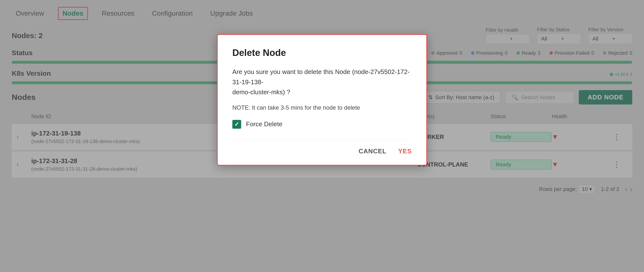  I want to click on force-delete-label: Force Delete, so click(264, 124).